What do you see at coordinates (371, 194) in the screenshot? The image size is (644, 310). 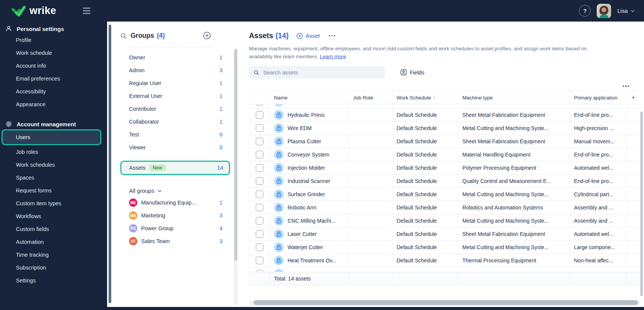 I see `cell-job-role` at bounding box center [371, 194].